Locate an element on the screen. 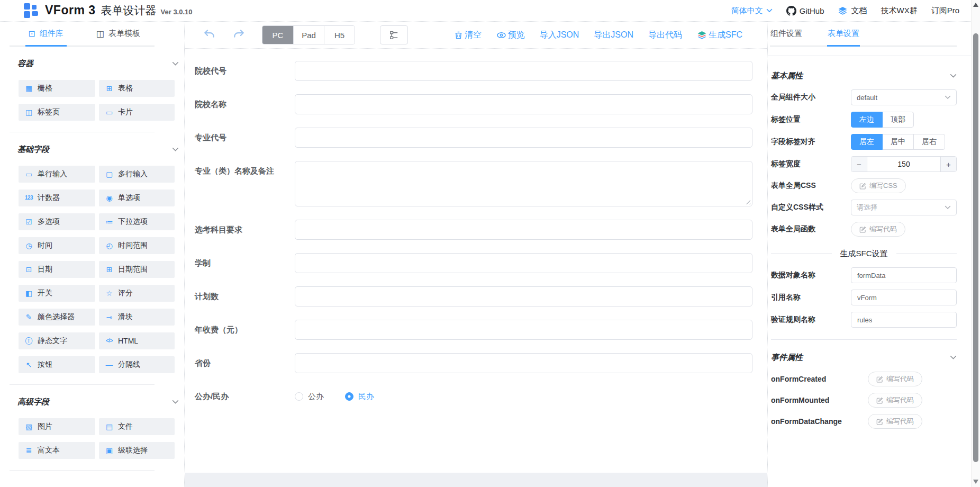 This screenshot has width=980, height=487. widget-item-slider: ⊸滑块 is located at coordinates (137, 317).